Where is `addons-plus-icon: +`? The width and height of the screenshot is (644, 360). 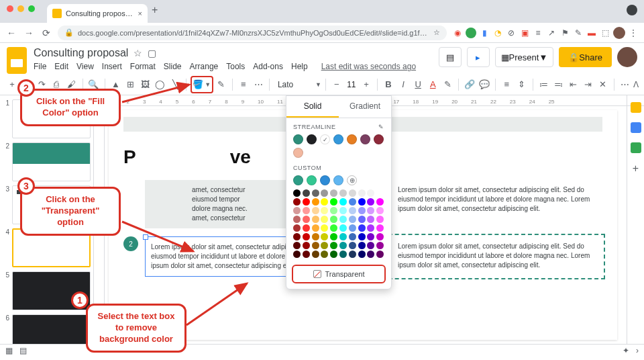 addons-plus-icon: + is located at coordinates (636, 169).